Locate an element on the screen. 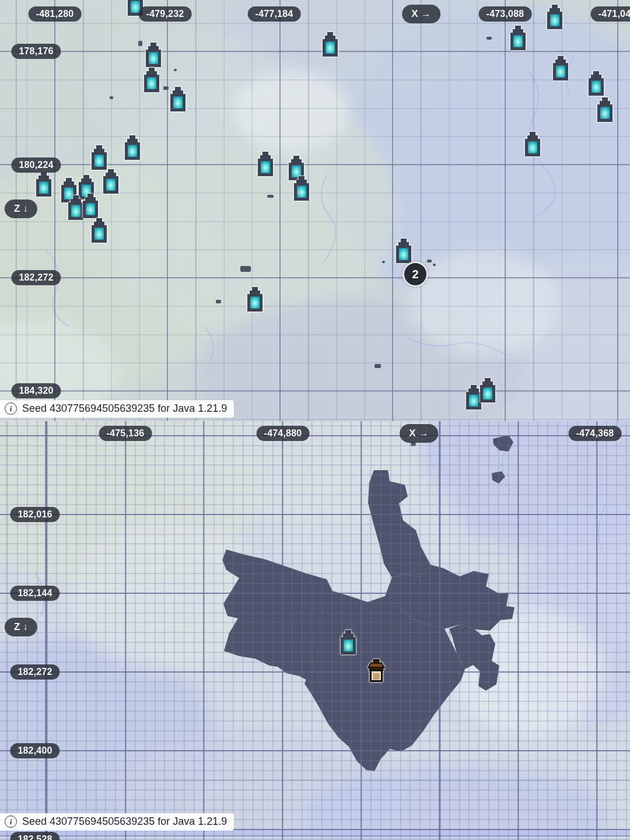  x-coordinate-label: -479,232 is located at coordinates (166, 14).